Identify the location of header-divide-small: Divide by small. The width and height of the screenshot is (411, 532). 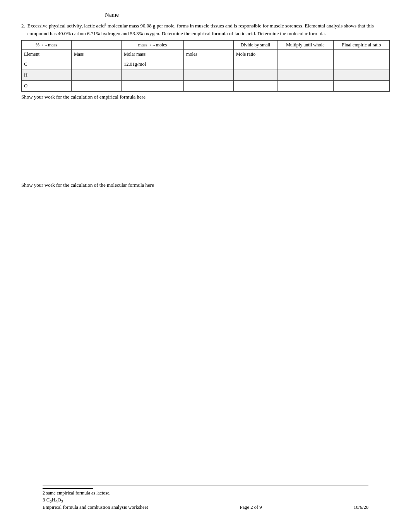
(255, 45).